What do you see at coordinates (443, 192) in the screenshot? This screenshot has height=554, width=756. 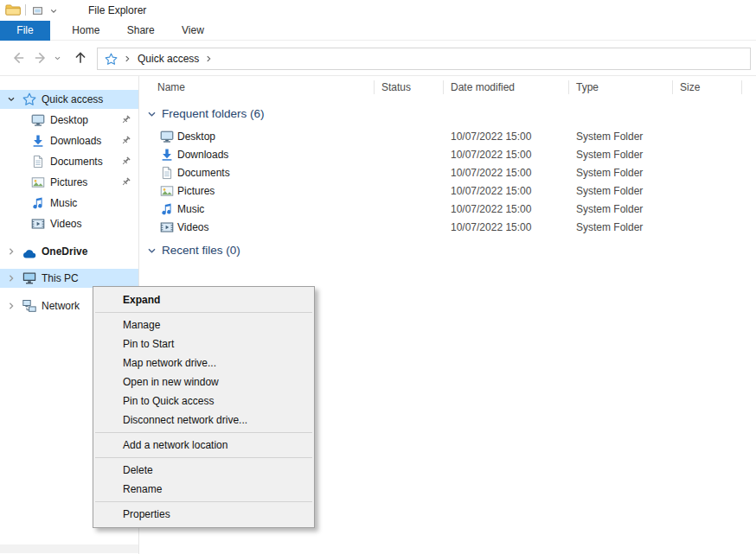 I see `file-row-pictures: Pictures 10/07/2022 15:00 System Folder` at bounding box center [443, 192].